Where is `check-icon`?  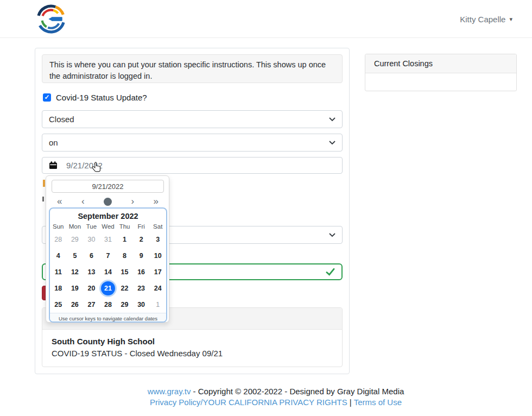 check-icon is located at coordinates (330, 272).